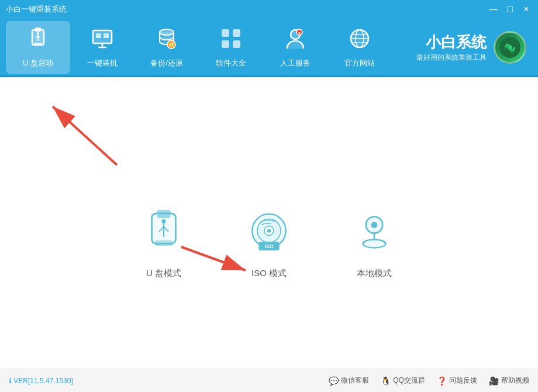 The image size is (538, 392). What do you see at coordinates (269, 241) in the screenshot?
I see `mode-container: U 盘模式 ISO ISO 模式` at bounding box center [269, 241].